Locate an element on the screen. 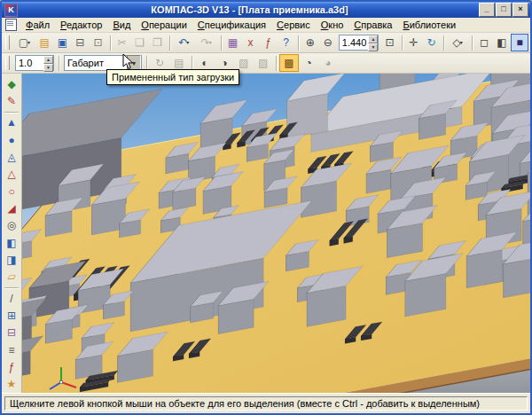 The height and width of the screenshot is (415, 532). redo-button: ↷▾ is located at coordinates (206, 43).